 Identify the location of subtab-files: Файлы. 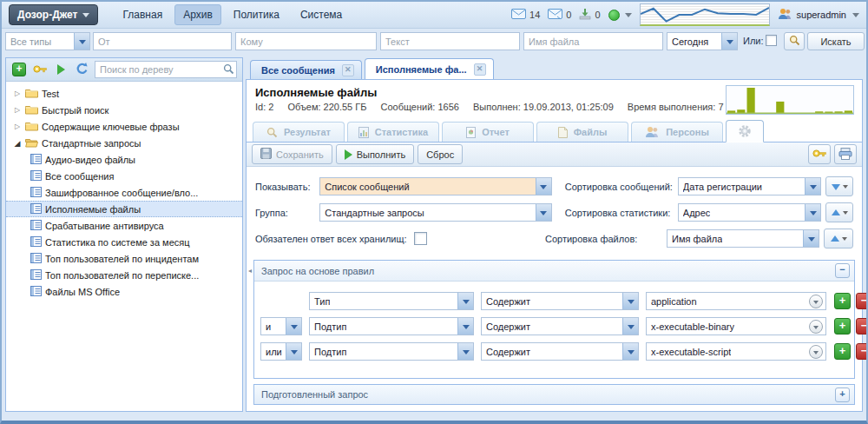
(582, 132).